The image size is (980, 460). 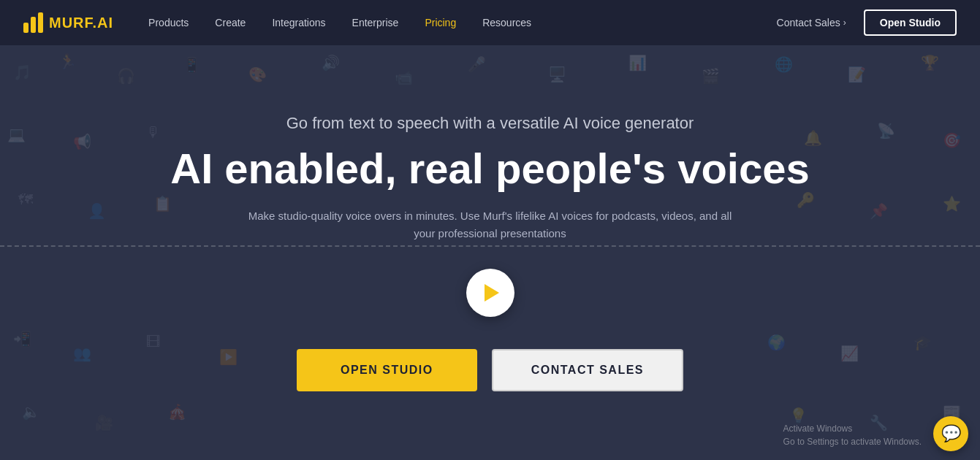 What do you see at coordinates (490, 123) in the screenshot?
I see `hero-subtitle: Go from text to speech with a versatile …` at bounding box center [490, 123].